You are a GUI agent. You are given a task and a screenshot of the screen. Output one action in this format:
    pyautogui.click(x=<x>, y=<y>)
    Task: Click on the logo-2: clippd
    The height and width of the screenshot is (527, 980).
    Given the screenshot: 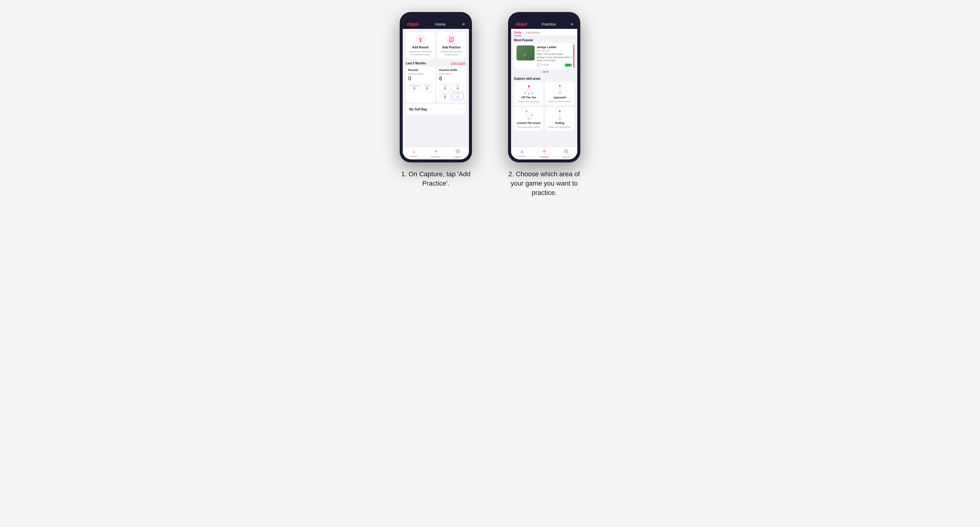 What is the action you would take?
    pyautogui.click(x=521, y=24)
    